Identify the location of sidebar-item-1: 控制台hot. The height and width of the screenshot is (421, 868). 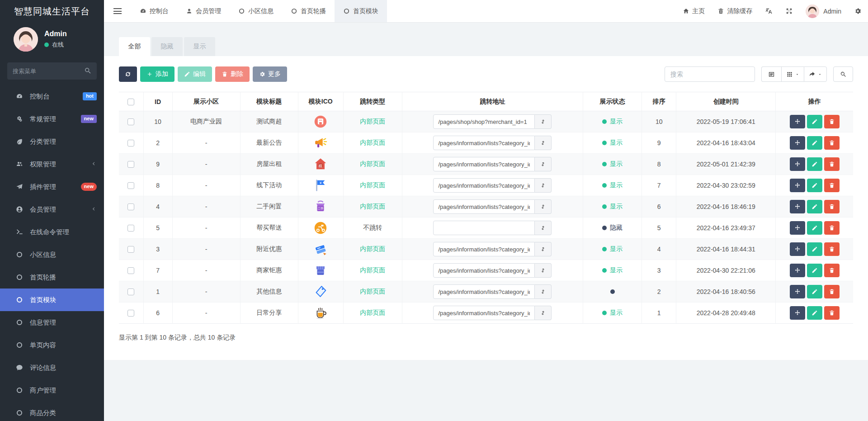
(52, 96).